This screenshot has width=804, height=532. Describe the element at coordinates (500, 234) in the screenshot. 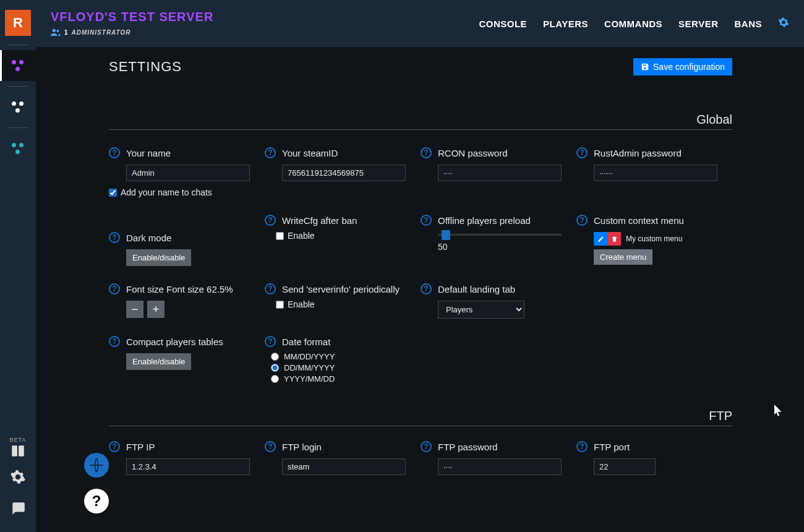

I see `offline-preload-slider` at that location.